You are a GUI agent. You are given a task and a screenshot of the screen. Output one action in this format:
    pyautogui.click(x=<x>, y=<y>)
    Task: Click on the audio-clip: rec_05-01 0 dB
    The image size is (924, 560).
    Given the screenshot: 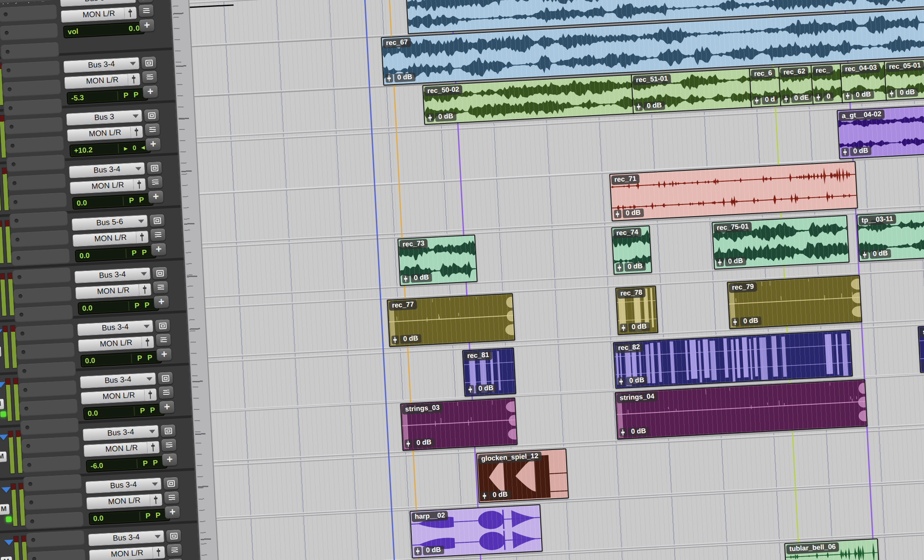 What is the action you would take?
    pyautogui.click(x=904, y=79)
    